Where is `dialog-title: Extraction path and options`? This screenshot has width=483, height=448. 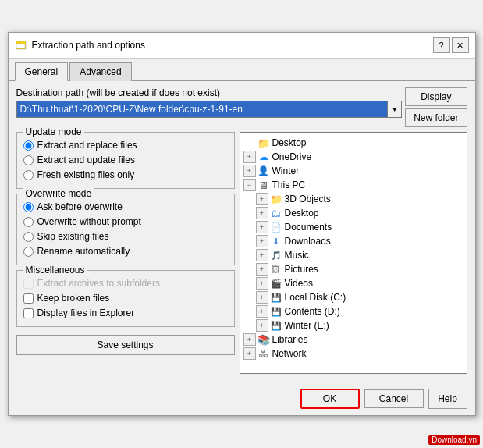 dialog-title: Extraction path and options is located at coordinates (233, 45).